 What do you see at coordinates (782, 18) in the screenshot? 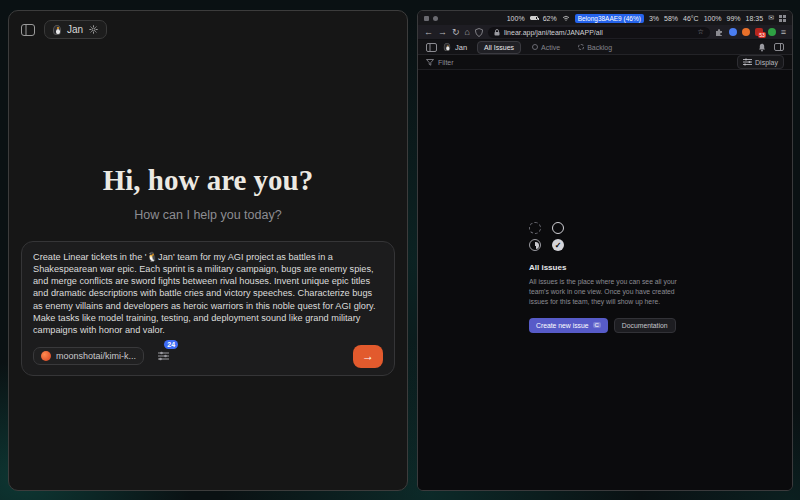
I see `grid-icon` at bounding box center [782, 18].